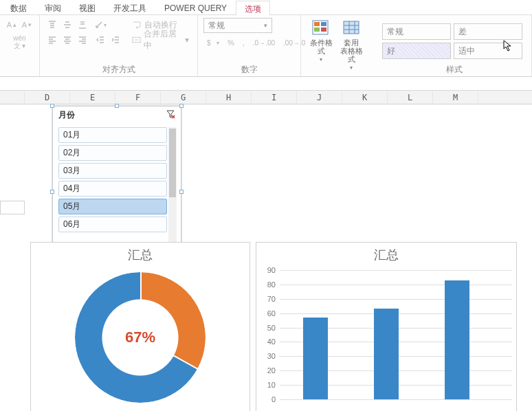 The image size is (532, 411). Describe the element at coordinates (12, 208) in the screenshot. I see `row-header-cell` at that location.